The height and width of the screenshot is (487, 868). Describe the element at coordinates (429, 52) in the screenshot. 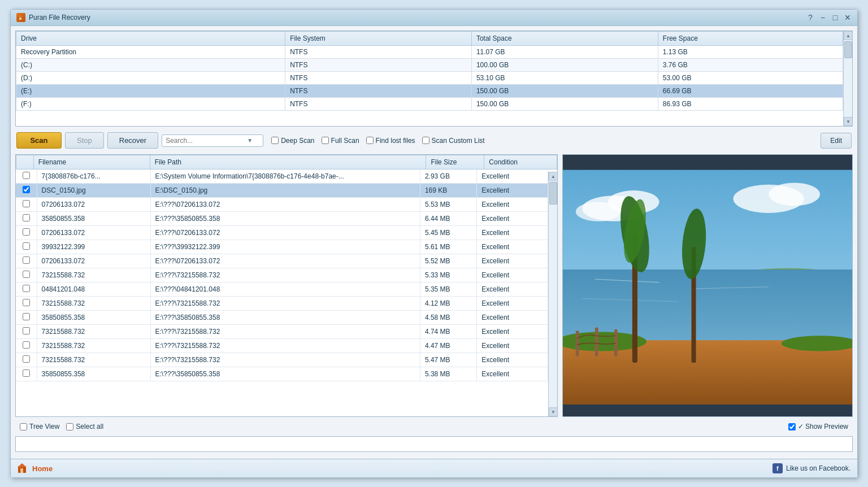

I see `drive-table-row: Recovery Partition NTFS 11.07 GB 1.13 GB` at that location.